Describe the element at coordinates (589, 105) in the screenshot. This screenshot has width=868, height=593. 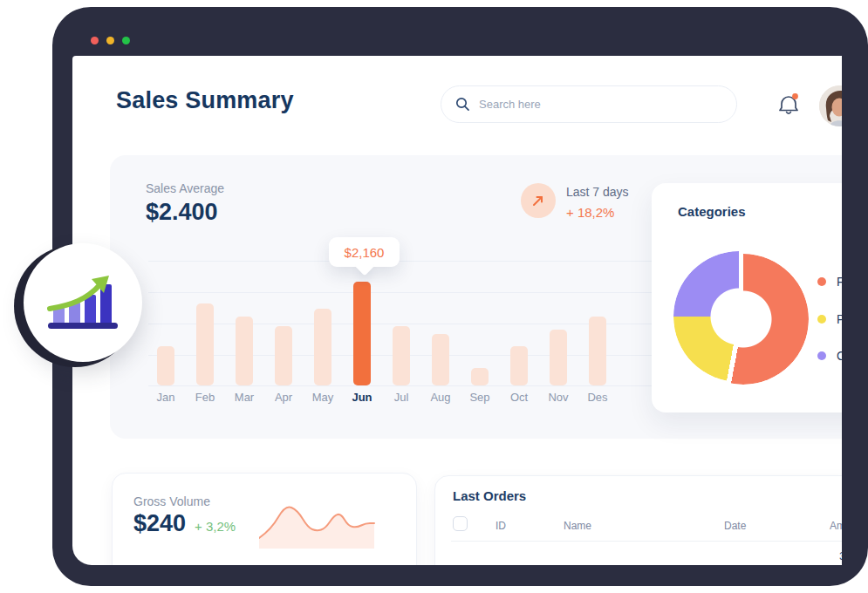
I see `search-bar` at that location.